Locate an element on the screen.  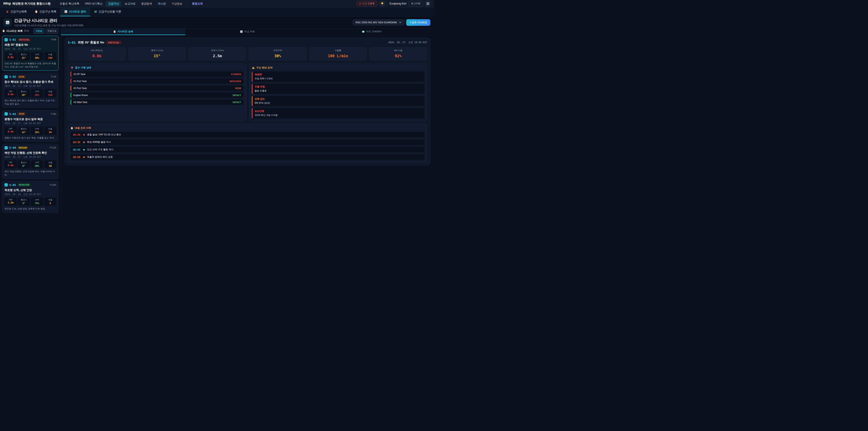
response-history-panel: 대응 조치 이력 10:30 충돌 발생, VHF Ch.16 조난 통보 10… is located at coordinates (247, 143).